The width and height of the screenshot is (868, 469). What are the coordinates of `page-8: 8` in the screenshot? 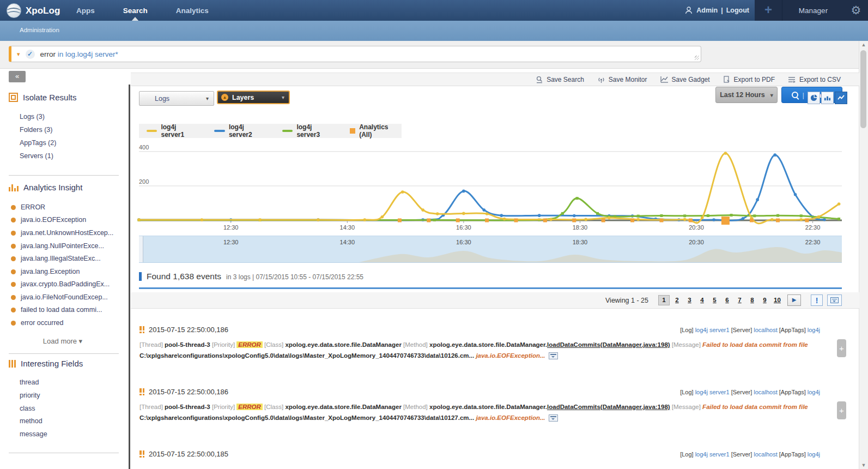 It's located at (752, 300).